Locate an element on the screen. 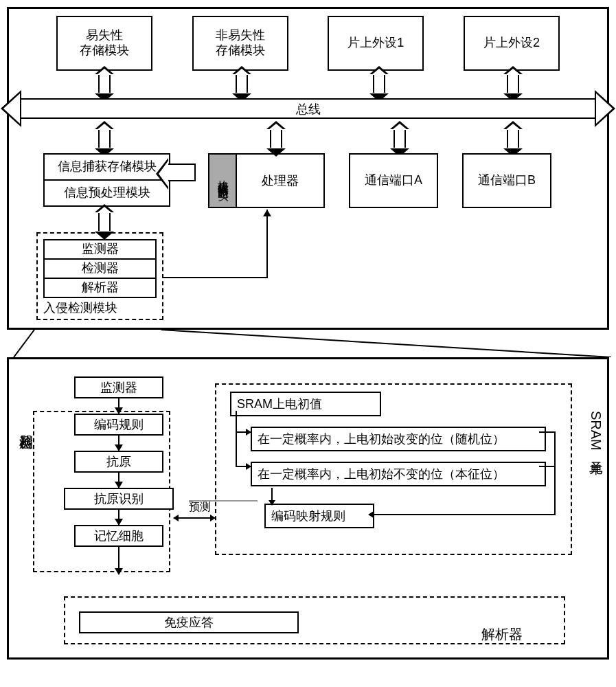 This screenshot has width=616, height=687. realtime-data-collect-module: 实时数据收集模块 is located at coordinates (223, 181).